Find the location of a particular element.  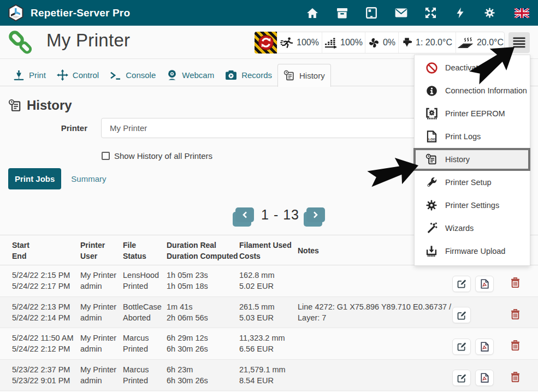

show-all-printers-checkbox is located at coordinates (106, 156).